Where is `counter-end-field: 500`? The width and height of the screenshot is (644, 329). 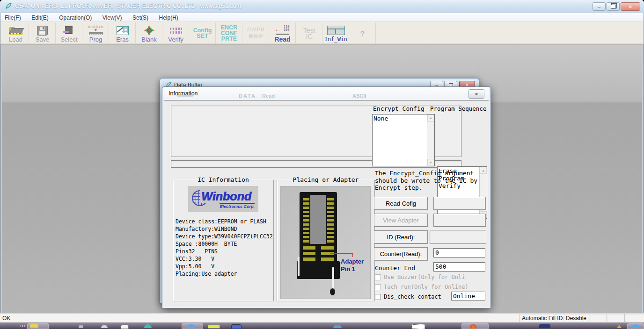 counter-end-field: 500 is located at coordinates (460, 267).